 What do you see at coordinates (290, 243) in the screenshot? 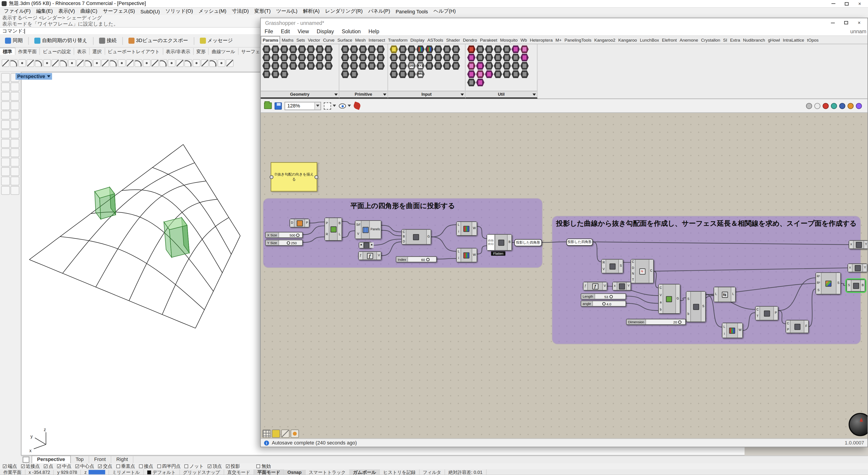
I see `slider-track: 250` at bounding box center [290, 243].